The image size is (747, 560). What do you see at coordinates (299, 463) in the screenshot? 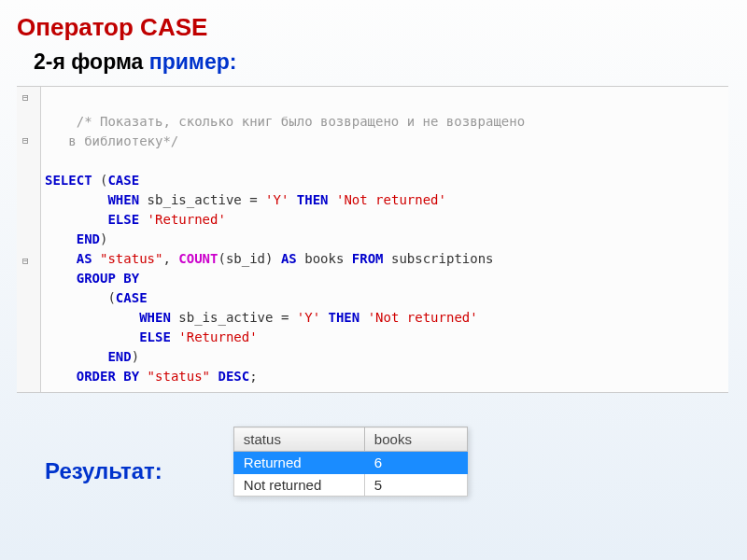
I see `cell-status: Returned` at bounding box center [299, 463].